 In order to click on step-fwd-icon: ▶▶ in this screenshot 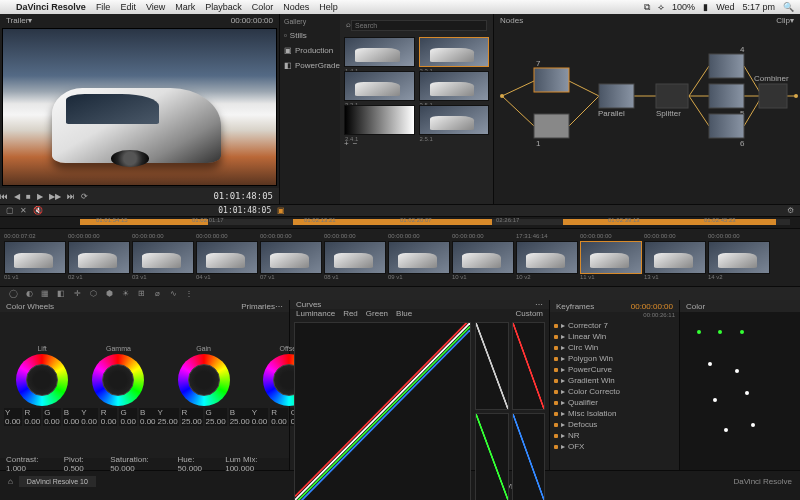, I will do `click(55, 196)`.